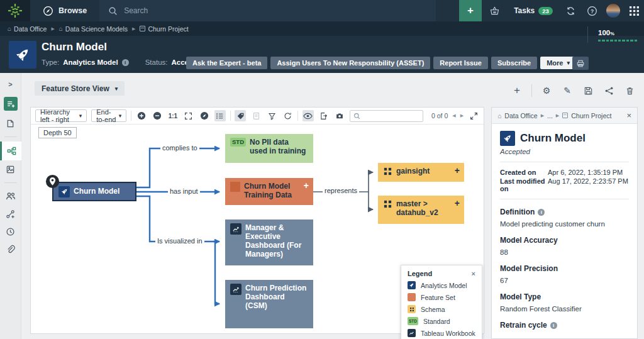 The width and height of the screenshot is (644, 339). I want to click on relations-icon, so click(10, 214).